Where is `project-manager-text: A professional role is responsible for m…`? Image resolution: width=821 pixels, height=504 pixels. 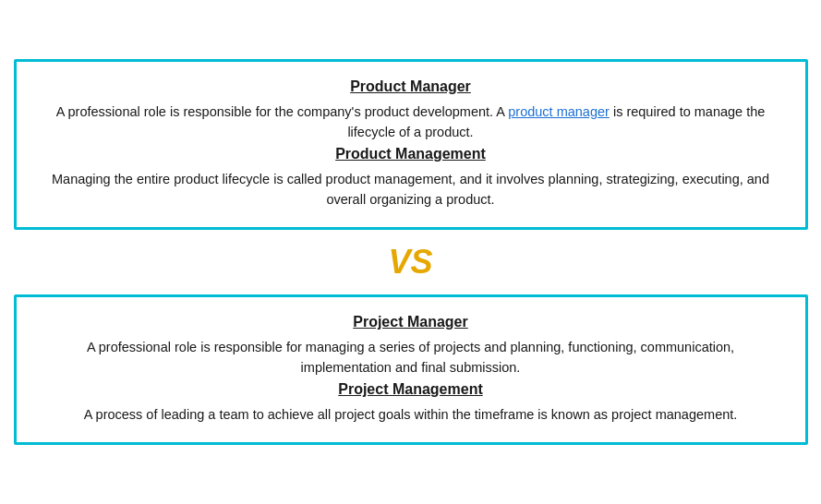 project-manager-text: A professional role is responsible for m… is located at coordinates (411, 358).